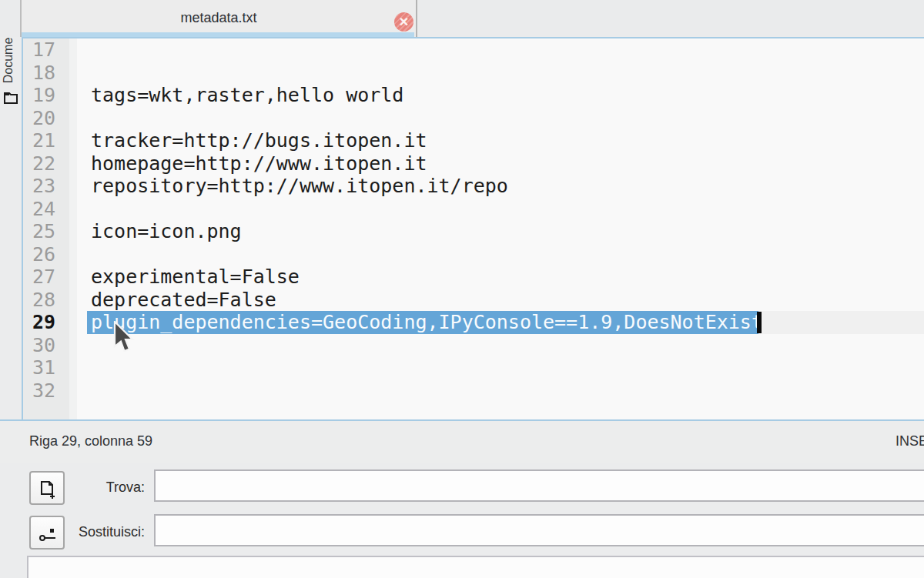 The width and height of the screenshot is (924, 578). What do you see at coordinates (539, 486) in the screenshot?
I see `find-input` at bounding box center [539, 486].